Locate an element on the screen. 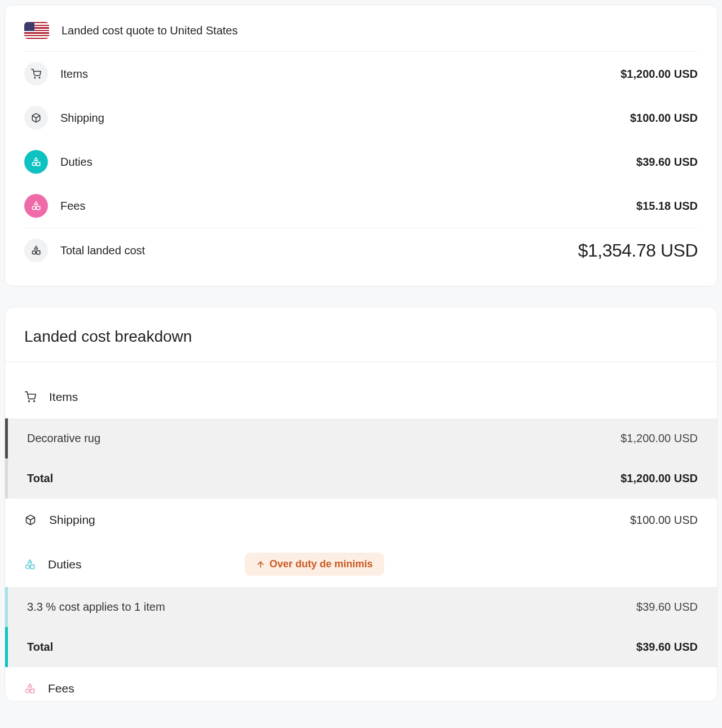  items-label: Items is located at coordinates (74, 74).